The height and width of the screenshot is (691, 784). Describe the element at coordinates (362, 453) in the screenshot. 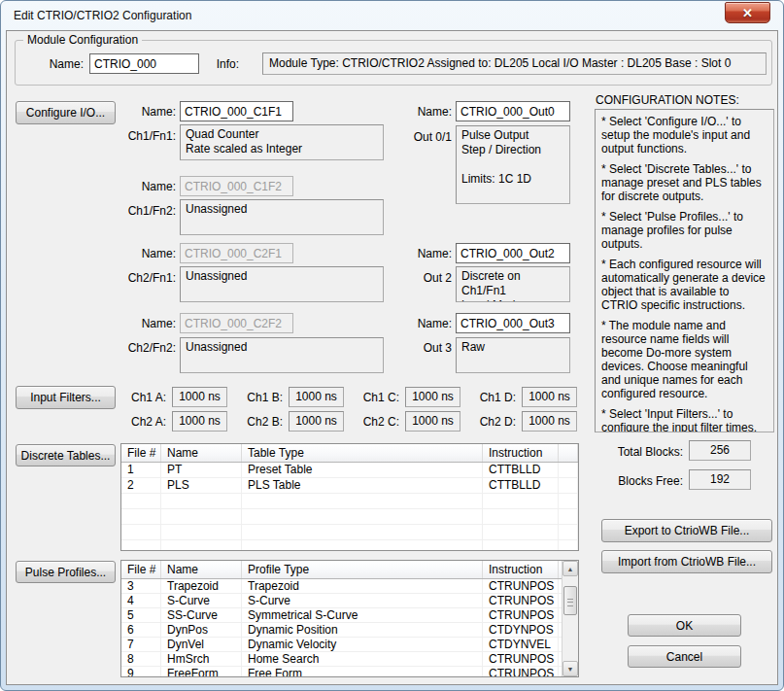

I see `column-header-table-type: Table Type` at that location.